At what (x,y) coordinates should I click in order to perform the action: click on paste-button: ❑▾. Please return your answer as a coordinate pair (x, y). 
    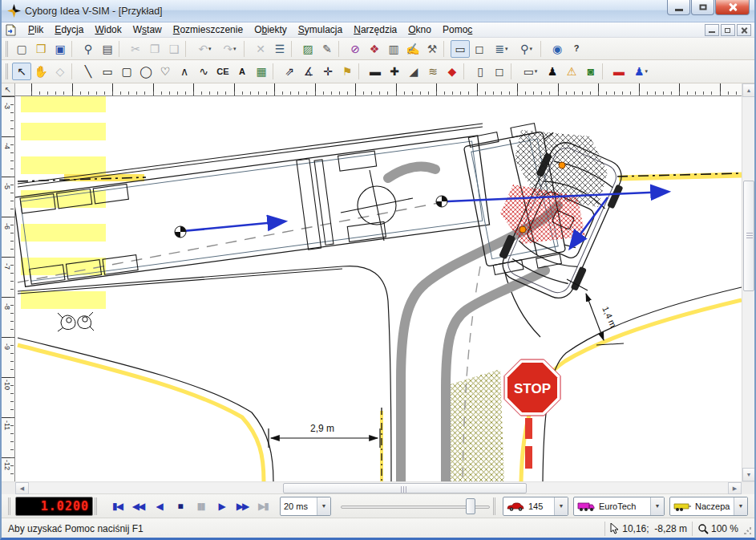
    Looking at the image, I should click on (174, 49).